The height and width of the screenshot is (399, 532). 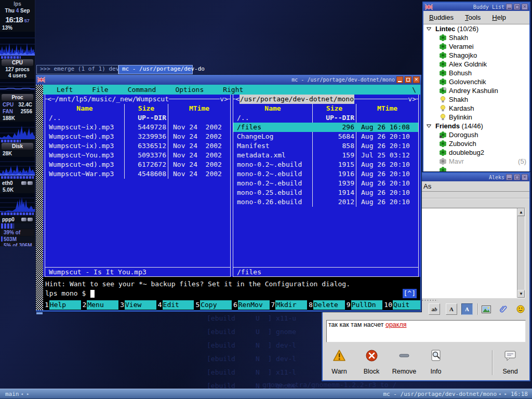 What do you see at coordinates (142, 90) in the screenshot?
I see `menu-command: Command` at bounding box center [142, 90].